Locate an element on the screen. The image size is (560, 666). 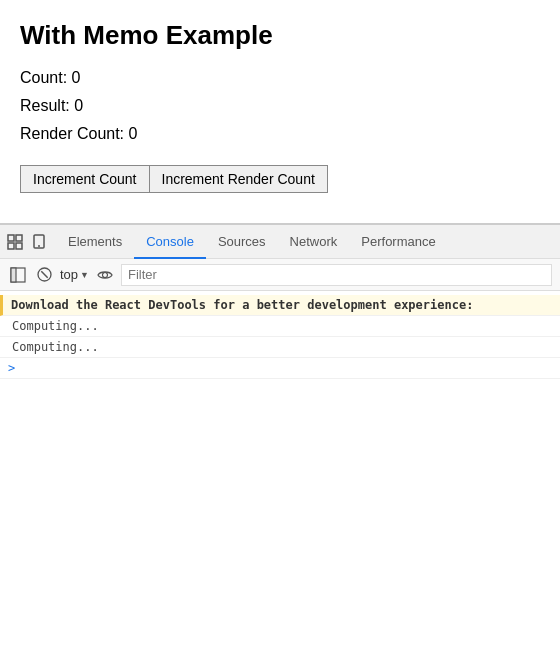
app-title: With Memo Example is located at coordinates (280, 36).